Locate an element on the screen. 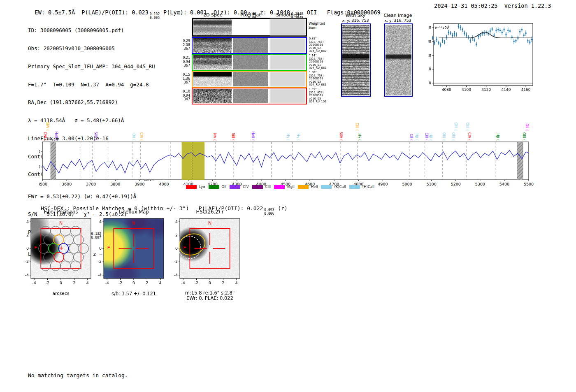  spectral-line-label: NV ( is located at coordinates (215, 137).